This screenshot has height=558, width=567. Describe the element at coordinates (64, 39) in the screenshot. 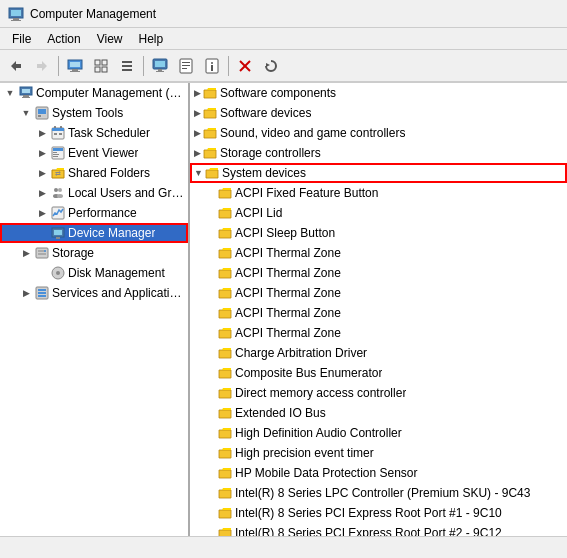

I see `menu-action: Action` at that location.